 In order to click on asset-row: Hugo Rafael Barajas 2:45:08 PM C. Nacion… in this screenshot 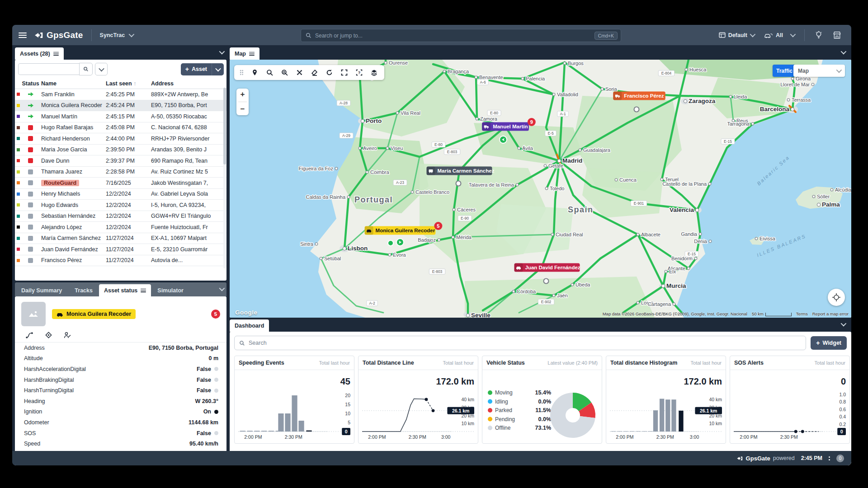, I will do `click(121, 128)`.